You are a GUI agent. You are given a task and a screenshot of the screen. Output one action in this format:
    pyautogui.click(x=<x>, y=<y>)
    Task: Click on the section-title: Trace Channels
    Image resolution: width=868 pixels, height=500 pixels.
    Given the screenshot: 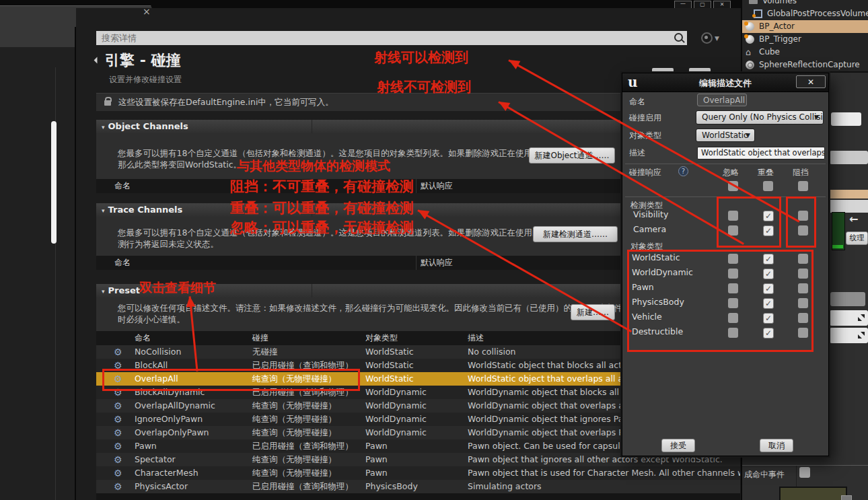 What is the action you would take?
    pyautogui.click(x=145, y=210)
    